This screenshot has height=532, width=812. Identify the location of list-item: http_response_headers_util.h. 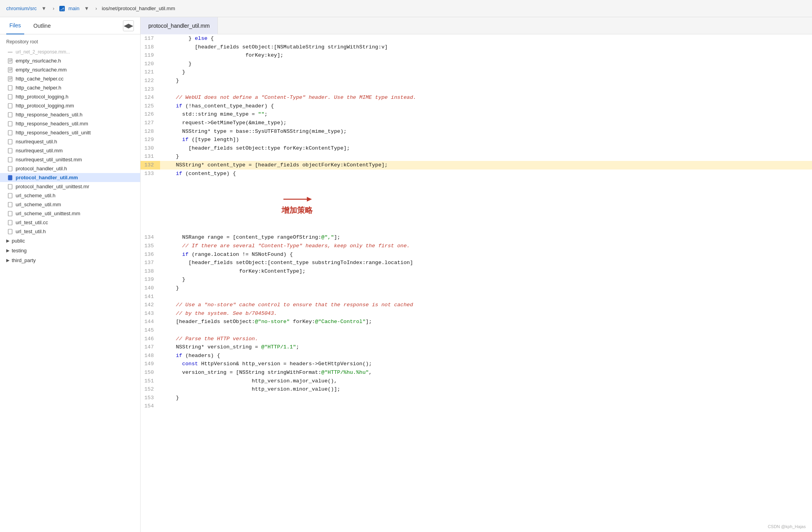
(70, 115).